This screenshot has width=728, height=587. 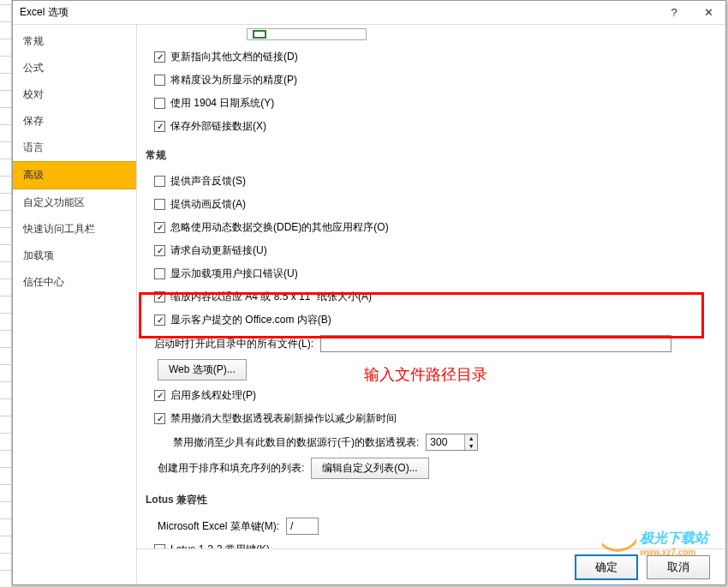 I want to click on lotus-menu-key-input, so click(x=302, y=526).